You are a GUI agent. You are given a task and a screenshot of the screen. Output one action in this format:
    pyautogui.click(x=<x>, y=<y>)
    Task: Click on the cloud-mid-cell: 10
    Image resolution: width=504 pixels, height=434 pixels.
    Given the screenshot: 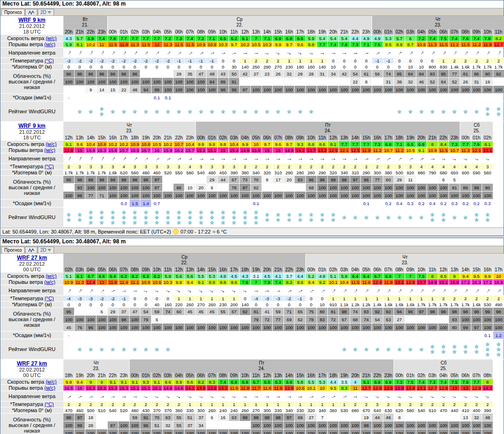 What is the action you would take?
    pyautogui.click(x=190, y=187)
    